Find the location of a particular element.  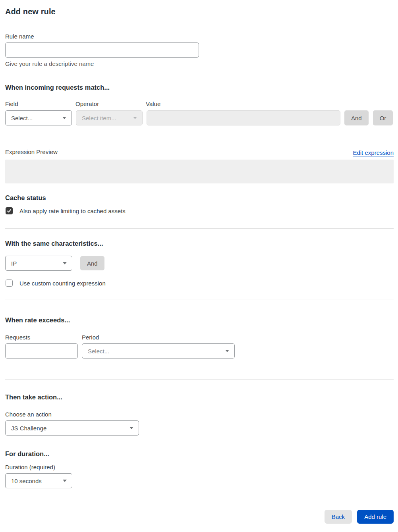

or-button: Or is located at coordinates (383, 118).